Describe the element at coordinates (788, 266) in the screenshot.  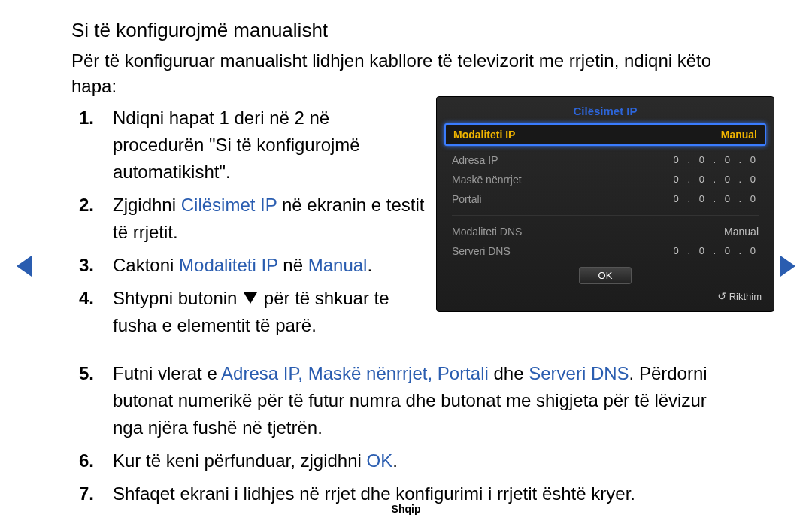
I see `next-page-arrow` at that location.